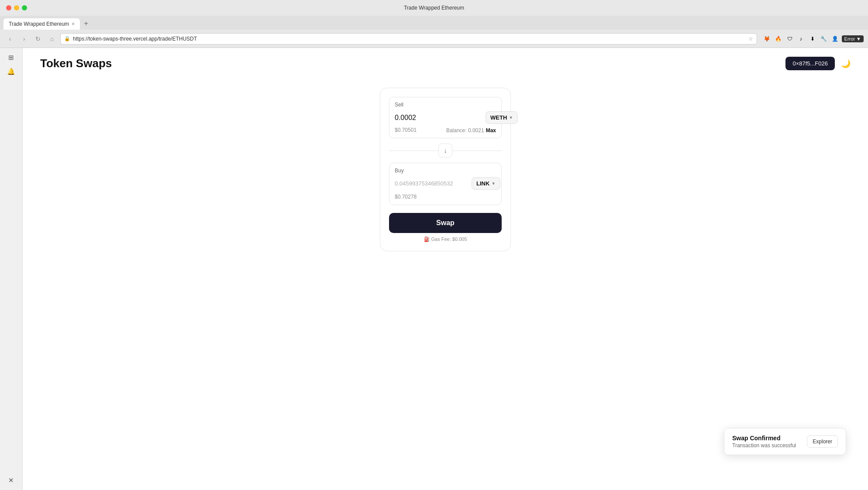 The height and width of the screenshot is (490, 868). What do you see at coordinates (493, 183) in the screenshot?
I see `buy-token-chevron: ▼` at bounding box center [493, 183].